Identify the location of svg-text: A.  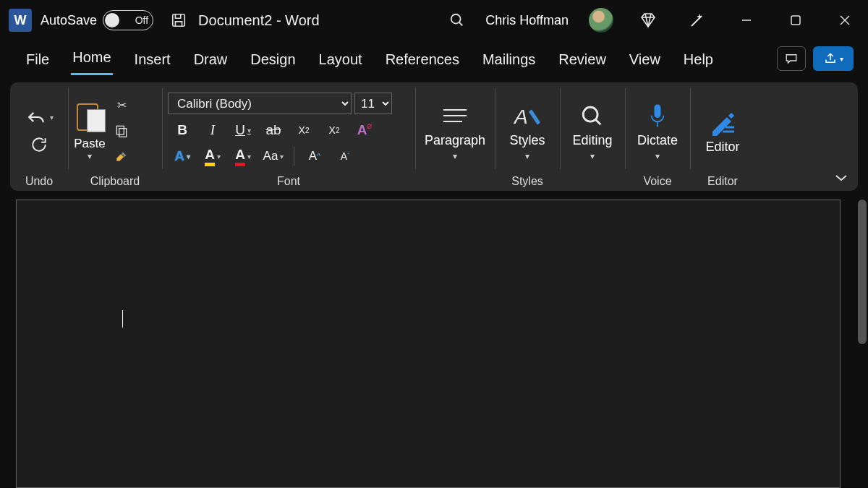
(521, 117).